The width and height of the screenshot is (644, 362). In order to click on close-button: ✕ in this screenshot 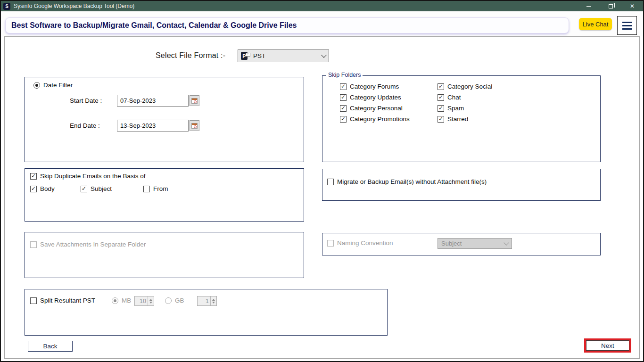, I will do `click(632, 6)`.